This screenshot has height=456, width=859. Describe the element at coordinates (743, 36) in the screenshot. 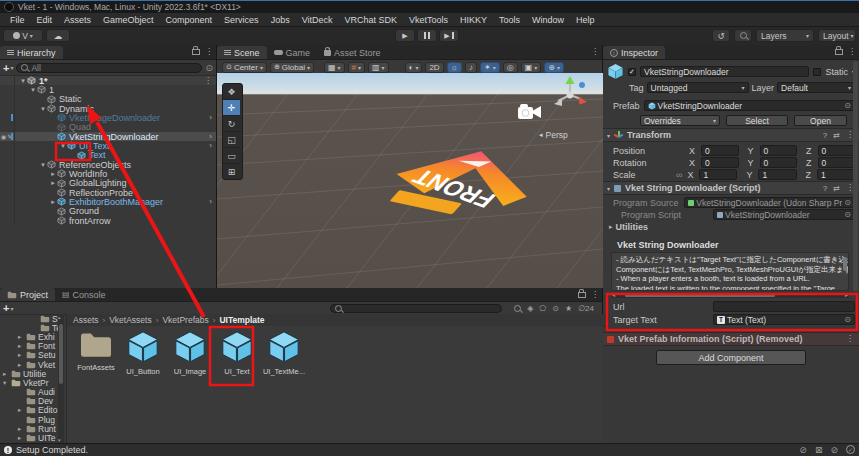

I see `search-all-button` at that location.